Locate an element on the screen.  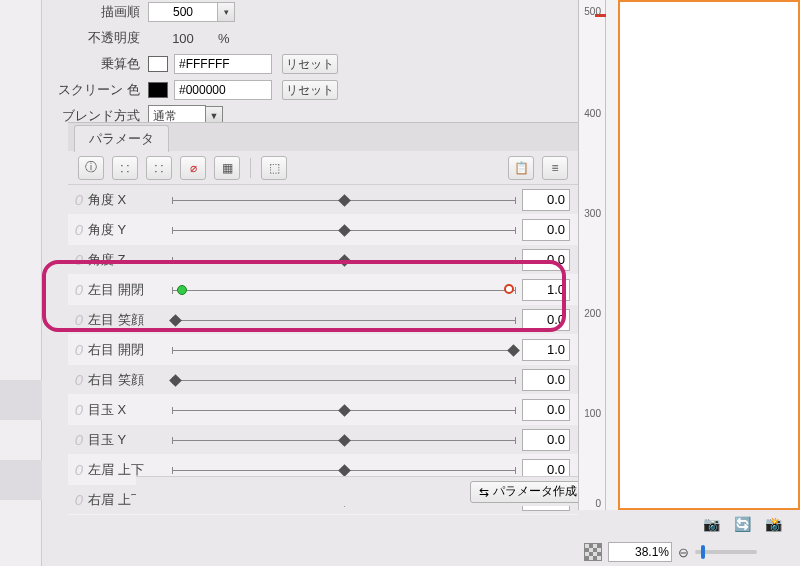
key-add-3-icon: ⸬ is located at coordinates (159, 168).